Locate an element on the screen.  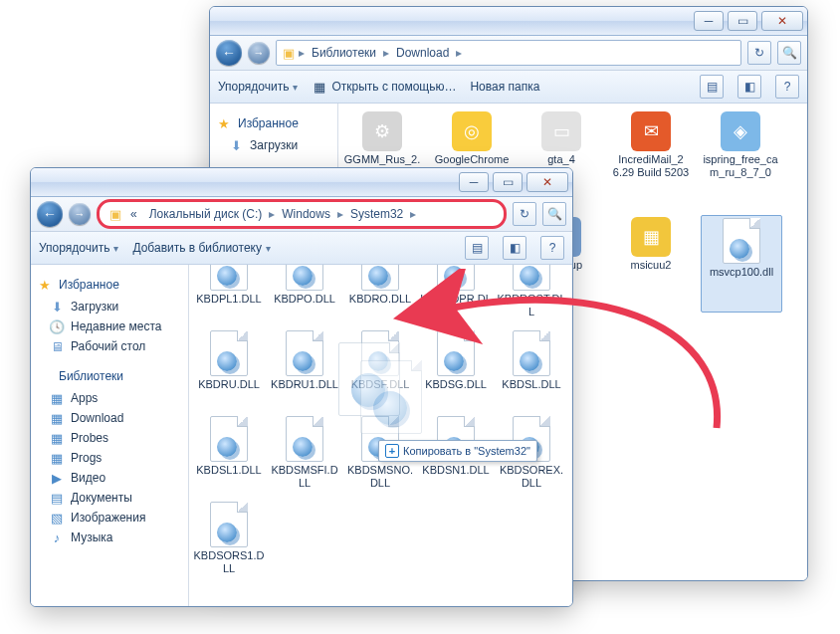
nav-item-label: Рабочий стол is located at coordinates (107, 346).